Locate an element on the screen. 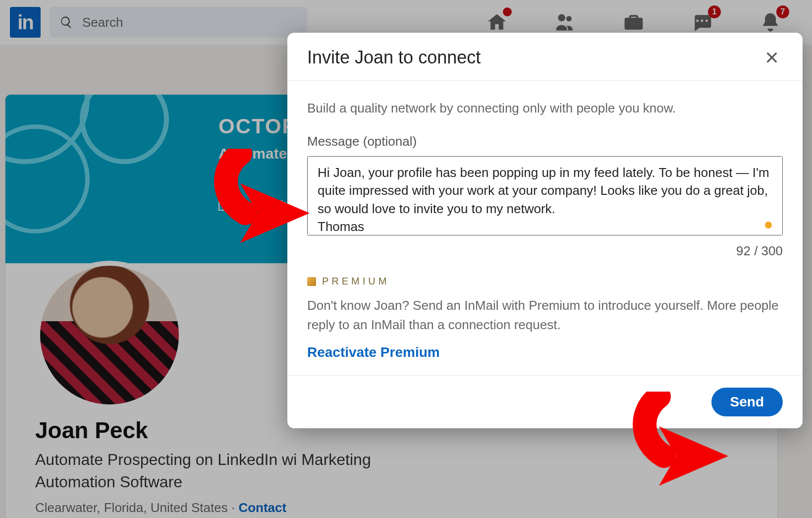  message-textarea is located at coordinates (545, 196).